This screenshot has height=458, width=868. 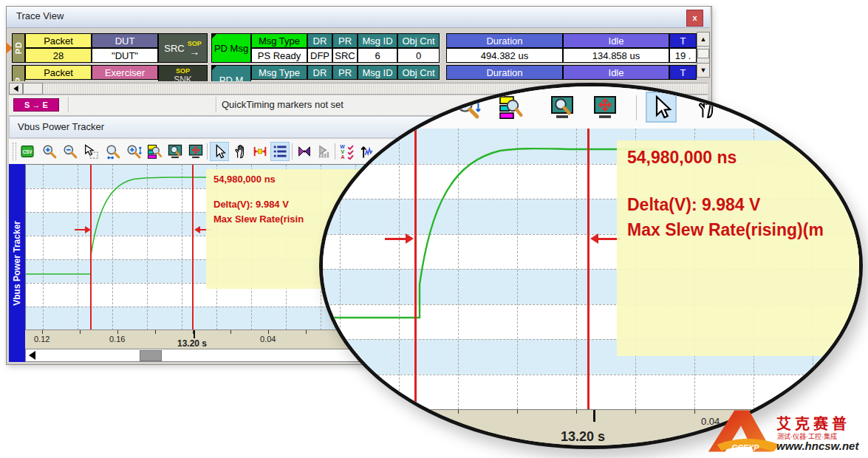 What do you see at coordinates (418, 72) in the screenshot?
I see `obj-cnt2-header: Obj Cnt` at bounding box center [418, 72].